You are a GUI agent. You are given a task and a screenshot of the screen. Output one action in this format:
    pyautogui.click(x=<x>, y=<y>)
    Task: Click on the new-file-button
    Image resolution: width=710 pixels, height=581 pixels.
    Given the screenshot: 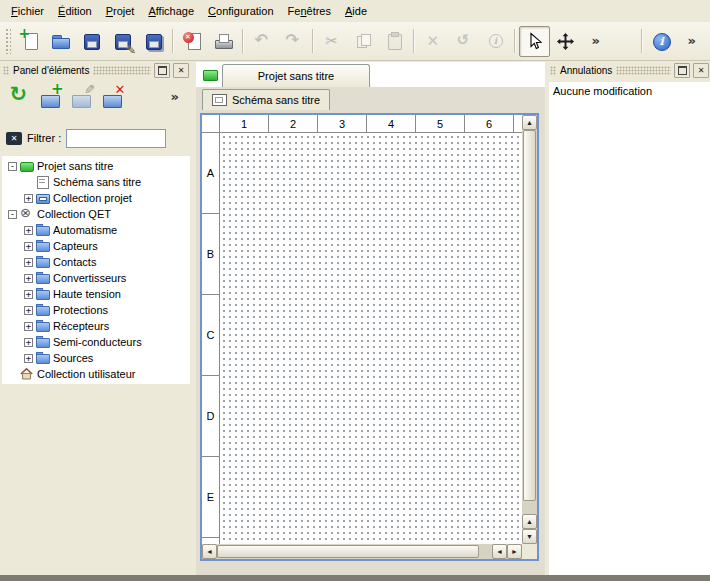 What is the action you would take?
    pyautogui.click(x=30, y=42)
    